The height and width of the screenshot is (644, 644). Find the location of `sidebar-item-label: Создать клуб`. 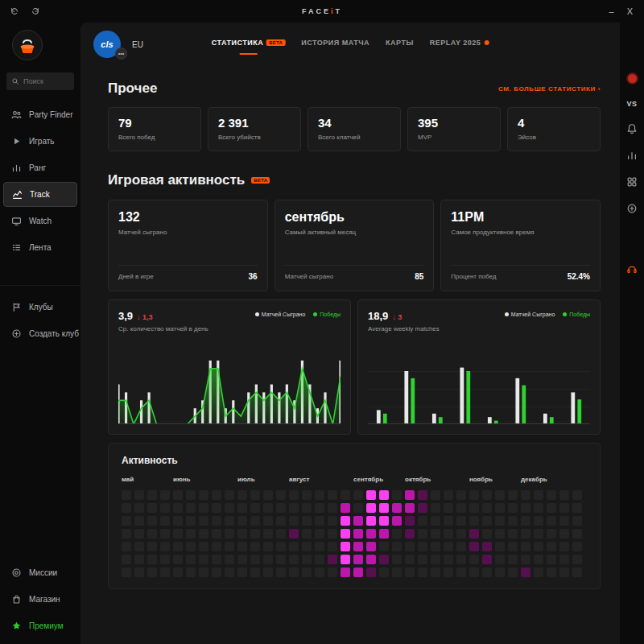

sidebar-item-label: Создать клуб is located at coordinates (54, 333).